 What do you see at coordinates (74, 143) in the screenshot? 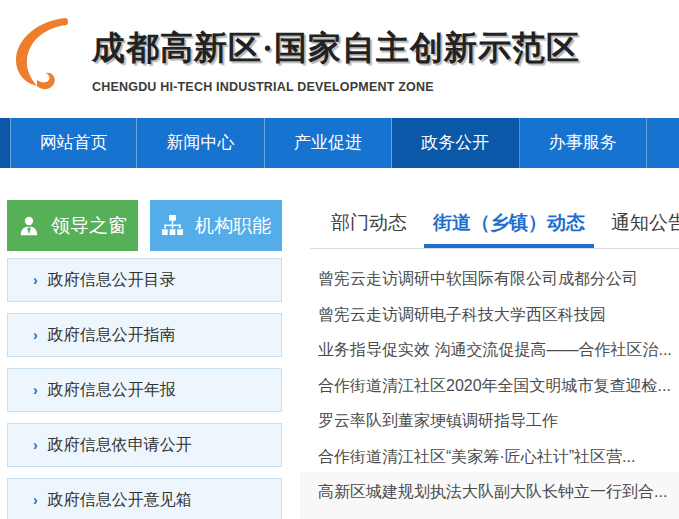
I see `nav-item-home: 网站首页` at bounding box center [74, 143].